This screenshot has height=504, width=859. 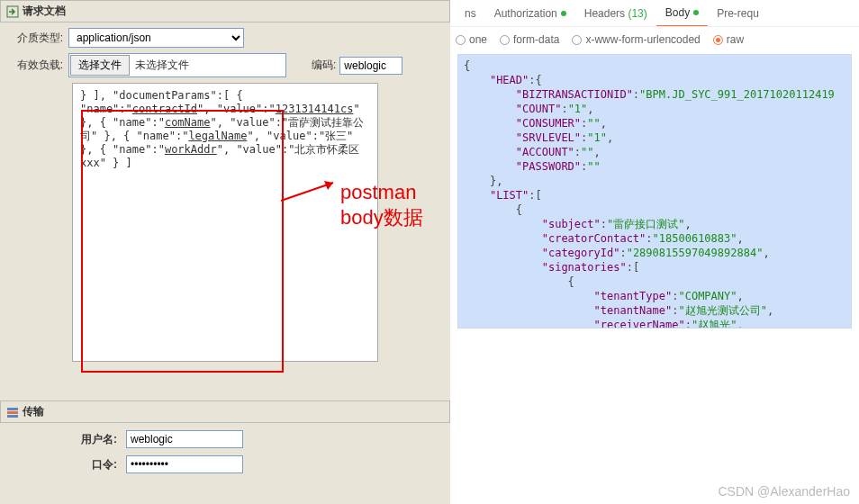 What do you see at coordinates (63, 464) in the screenshot?
I see `password-label: 口令:` at bounding box center [63, 464].